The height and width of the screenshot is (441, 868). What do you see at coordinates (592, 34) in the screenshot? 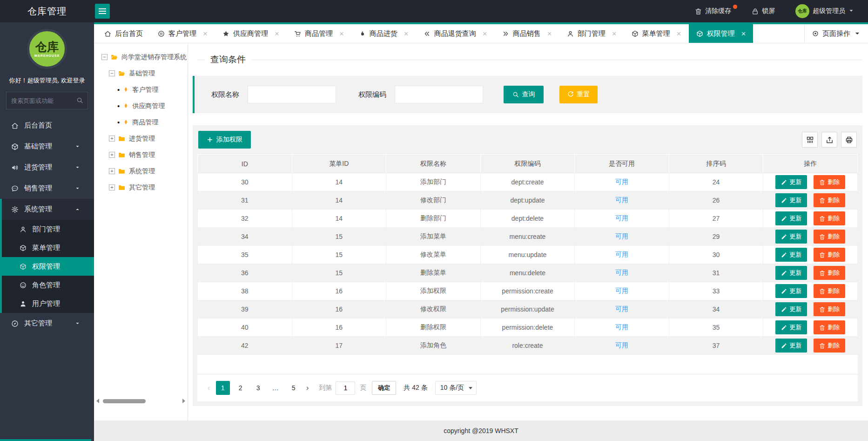
I see `tab: 部门管理 ×` at bounding box center [592, 34].